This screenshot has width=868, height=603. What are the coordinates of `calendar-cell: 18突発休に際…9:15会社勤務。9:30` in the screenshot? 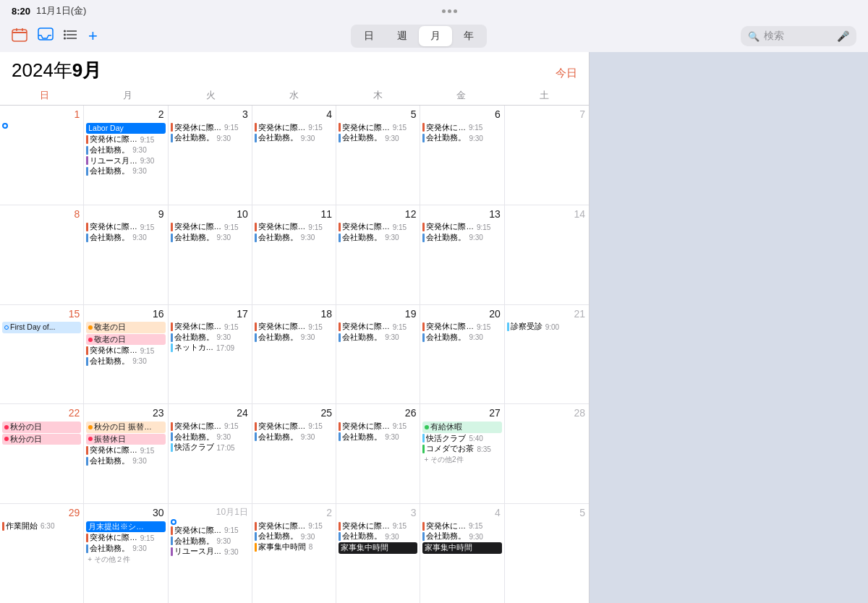 It's located at (294, 354).